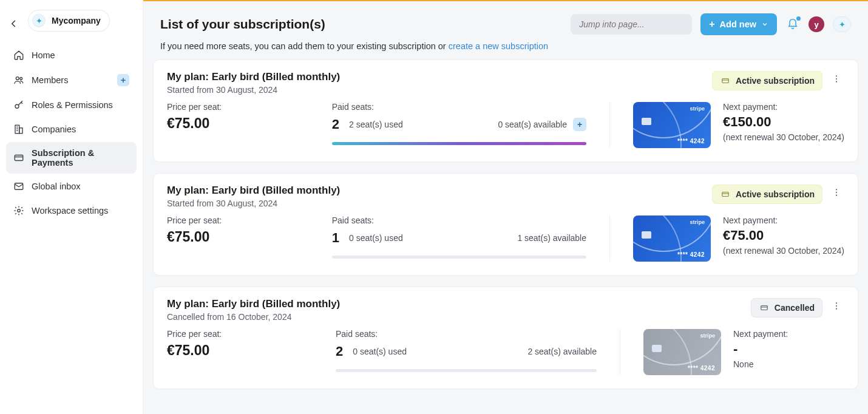 The width and height of the screenshot is (868, 414). What do you see at coordinates (711, 24) in the screenshot?
I see `plus-icon: +` at bounding box center [711, 24].